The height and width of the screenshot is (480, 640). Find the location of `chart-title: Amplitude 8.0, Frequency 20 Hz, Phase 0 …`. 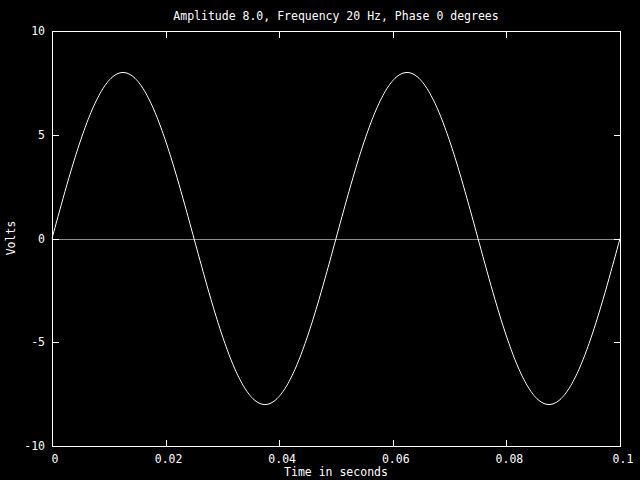

chart-title: Amplitude 8.0, Frequency 20 Hz, Phase 0 … is located at coordinates (336, 16).